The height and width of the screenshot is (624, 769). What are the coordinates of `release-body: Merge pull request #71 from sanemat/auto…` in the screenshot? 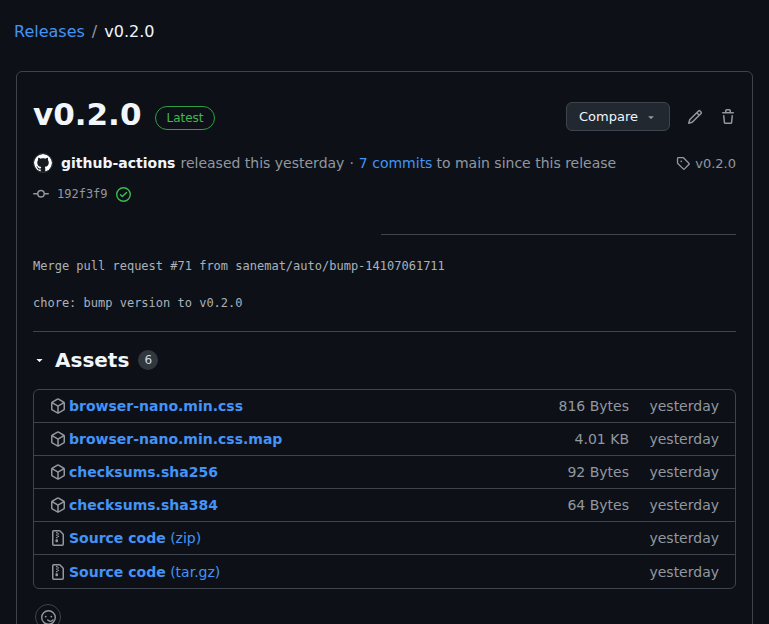 It's located at (384, 284).